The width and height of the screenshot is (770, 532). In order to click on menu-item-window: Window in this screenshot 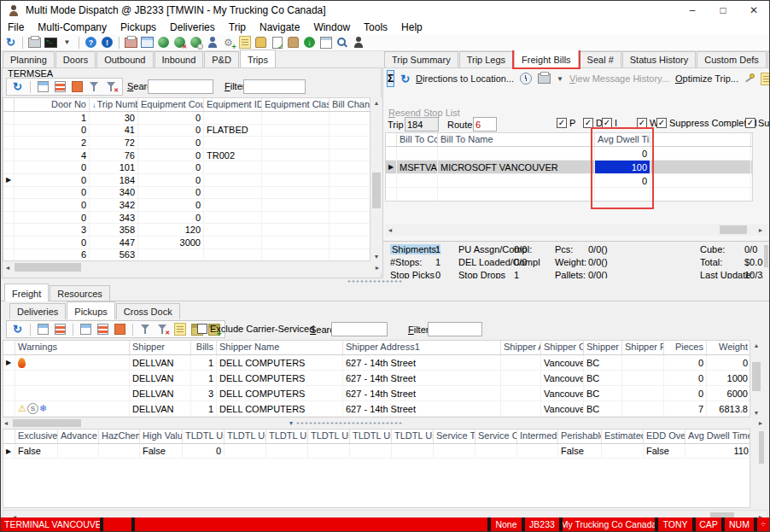, I will do `click(331, 27)`.